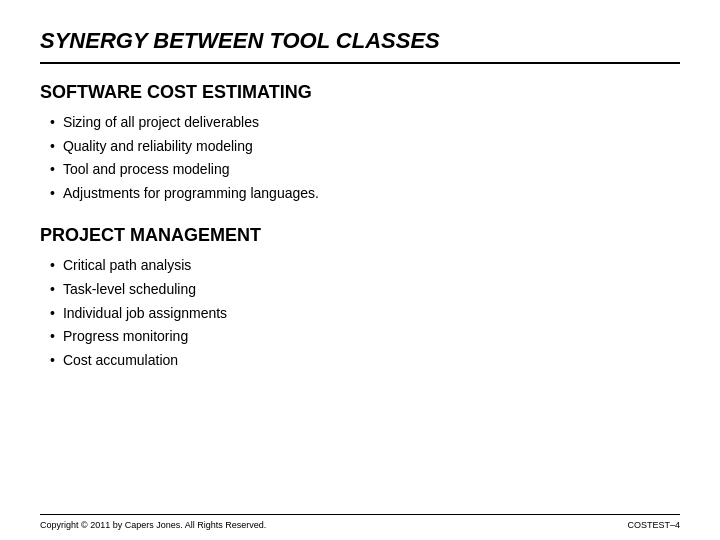 The image size is (720, 540). What do you see at coordinates (365, 266) in the screenshot?
I see `list-item: •Critical path analysis` at bounding box center [365, 266].